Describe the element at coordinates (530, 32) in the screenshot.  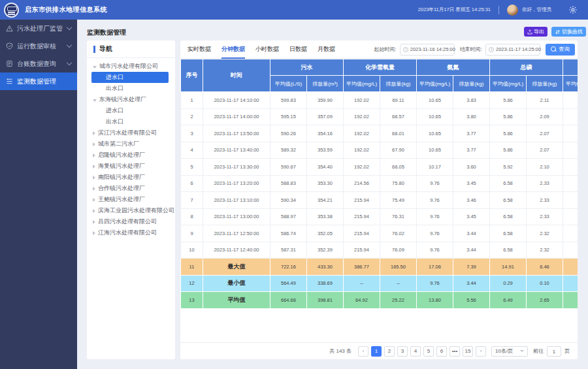
I see `export-icon` at that location.